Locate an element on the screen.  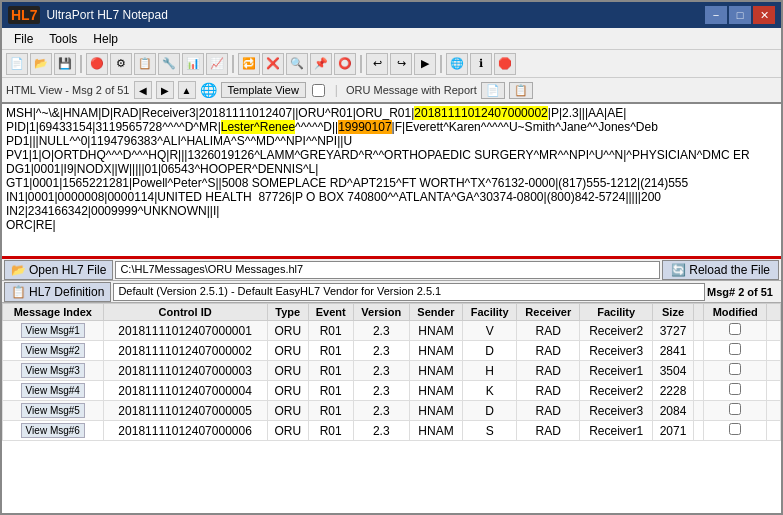
toolbar-btn13: ↩ is located at coordinates (377, 64).